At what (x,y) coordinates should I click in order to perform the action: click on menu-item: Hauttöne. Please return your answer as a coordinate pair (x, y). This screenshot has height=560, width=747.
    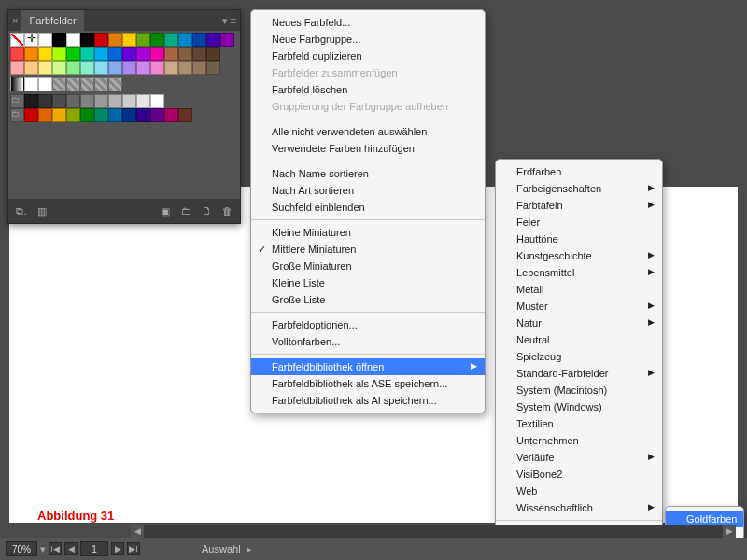
    Looking at the image, I should click on (579, 239).